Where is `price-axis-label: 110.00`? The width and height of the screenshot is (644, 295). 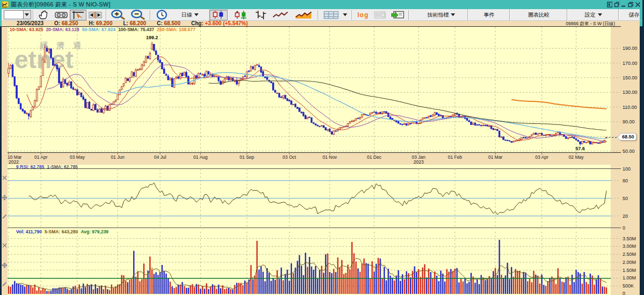 price-axis-label: 110.00 is located at coordinates (630, 107).